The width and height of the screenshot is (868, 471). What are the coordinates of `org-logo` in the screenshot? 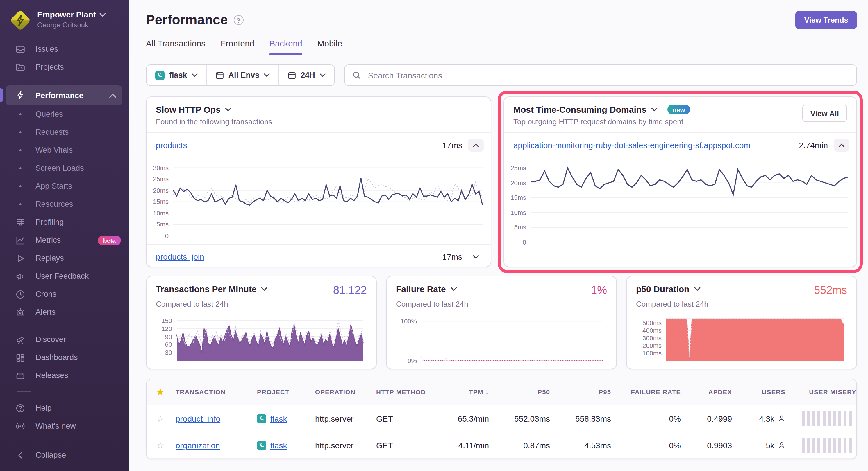 It's located at (20, 20).